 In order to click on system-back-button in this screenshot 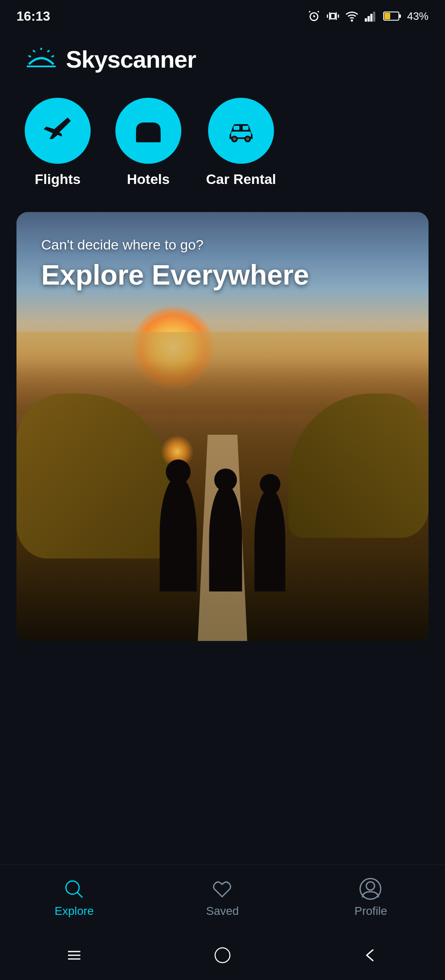, I will do `click(371, 955)`.